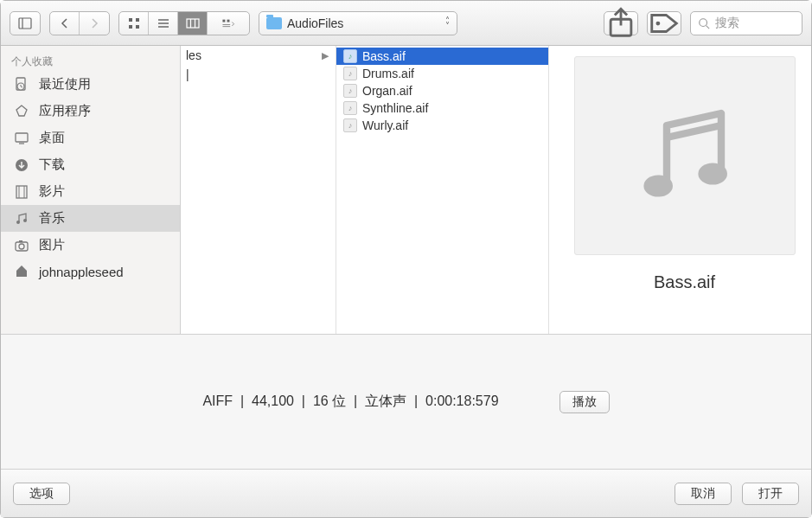 The image size is (812, 518). I want to click on chevron-updown-icon: ˄˅, so click(448, 23).